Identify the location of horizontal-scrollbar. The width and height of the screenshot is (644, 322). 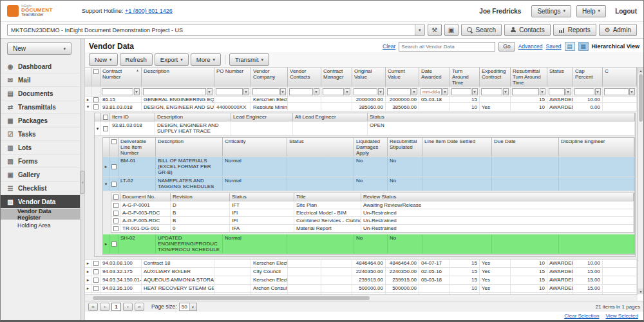
(361, 298).